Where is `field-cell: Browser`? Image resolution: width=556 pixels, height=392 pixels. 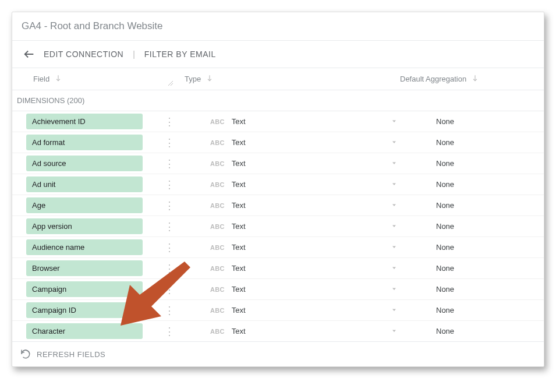 field-cell: Browser is located at coordinates (94, 268).